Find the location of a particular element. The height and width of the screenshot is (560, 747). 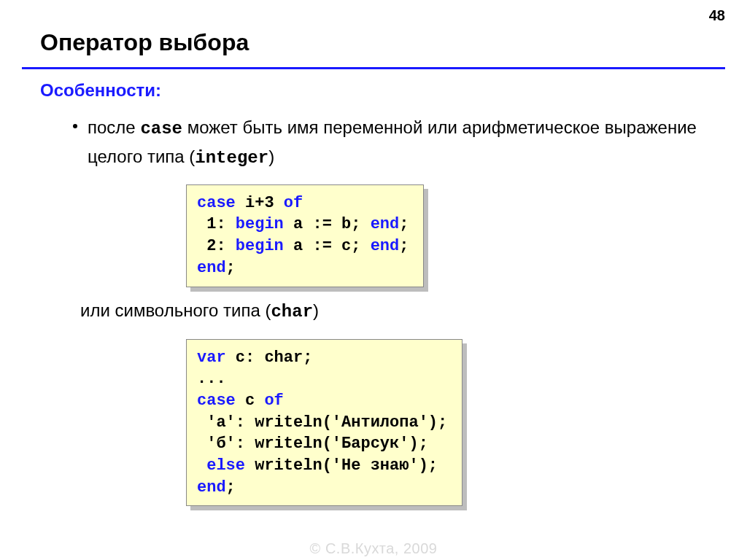

keyword-integer: integer is located at coordinates (232, 158).